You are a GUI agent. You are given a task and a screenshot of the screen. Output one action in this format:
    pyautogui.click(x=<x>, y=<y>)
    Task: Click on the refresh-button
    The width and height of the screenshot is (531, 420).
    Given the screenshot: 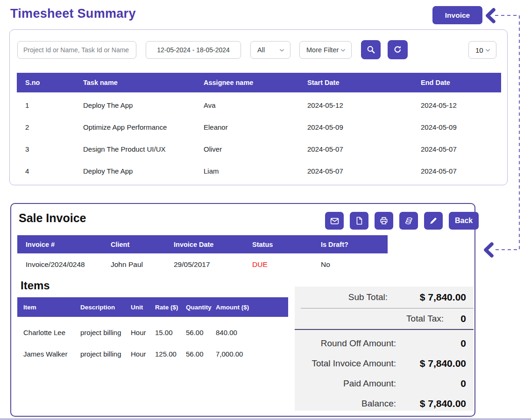 What is the action you would take?
    pyautogui.click(x=398, y=49)
    